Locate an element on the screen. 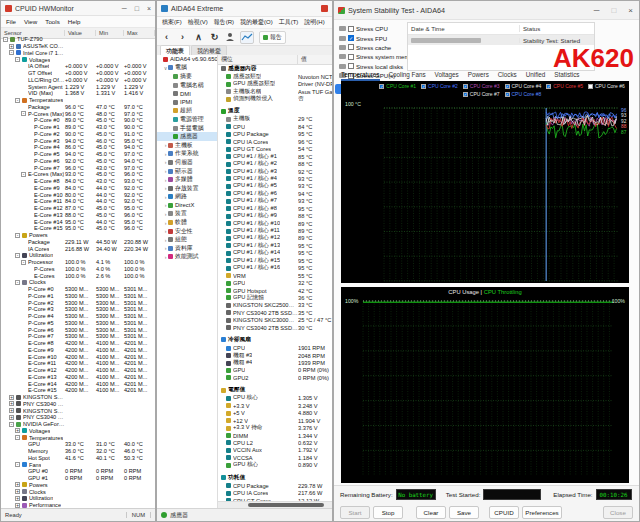 The height and width of the screenshot is (522, 640). tree-item-name: 電腦名稱 is located at coordinates (187, 86).